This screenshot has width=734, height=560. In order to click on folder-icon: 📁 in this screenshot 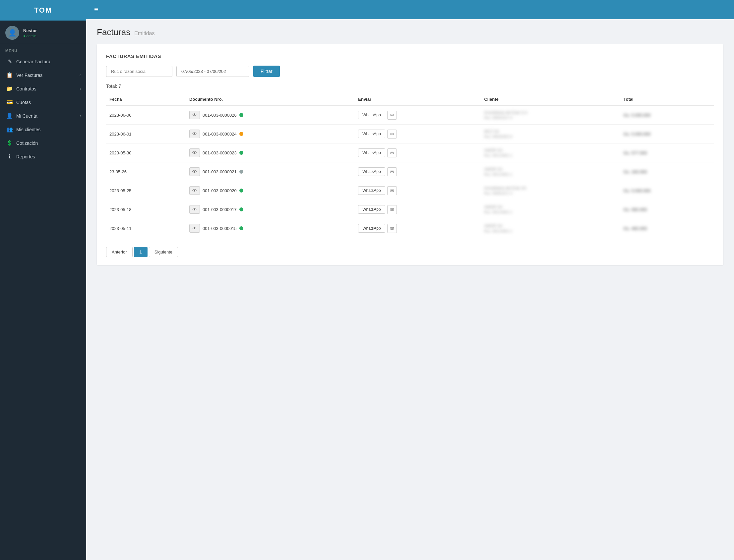, I will do `click(10, 89)`.